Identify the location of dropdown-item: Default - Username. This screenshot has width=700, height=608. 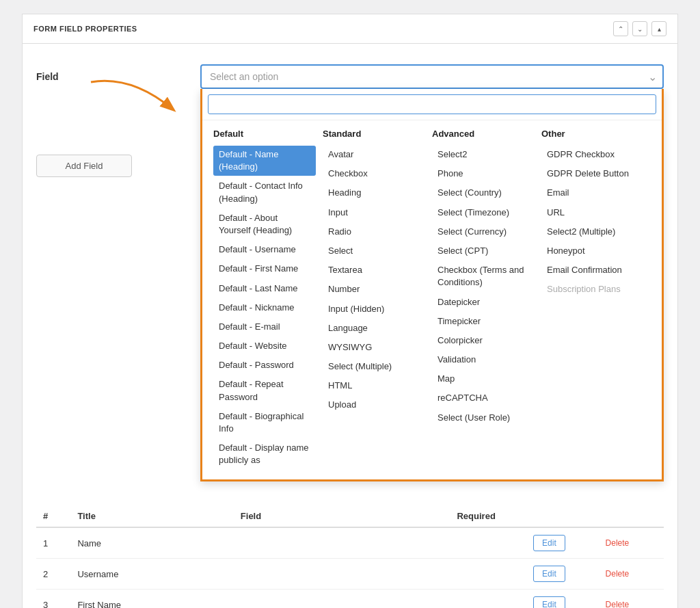
(265, 250).